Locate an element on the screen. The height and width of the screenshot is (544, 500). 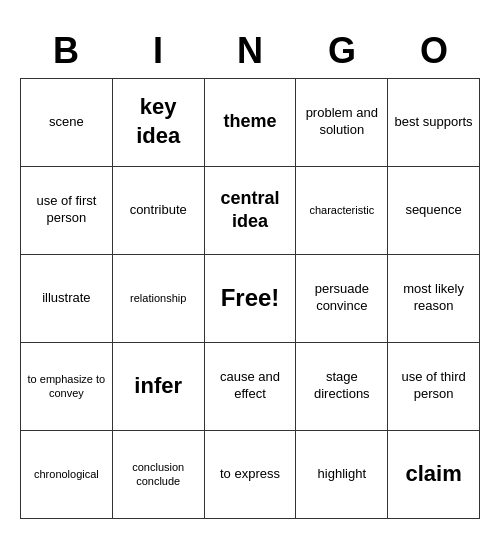
cell-text: key idea is located at coordinates (158, 122).